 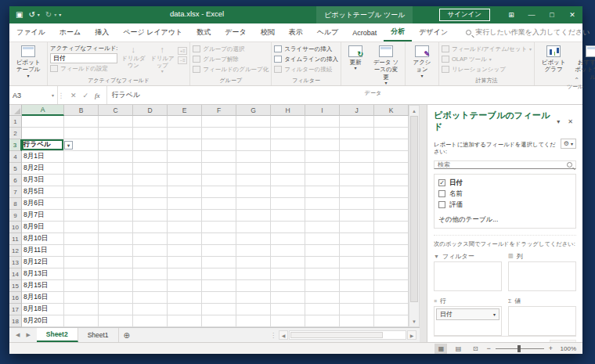 What do you see at coordinates (204, 33) in the screenshot?
I see `tab-数式: 数式` at bounding box center [204, 33].